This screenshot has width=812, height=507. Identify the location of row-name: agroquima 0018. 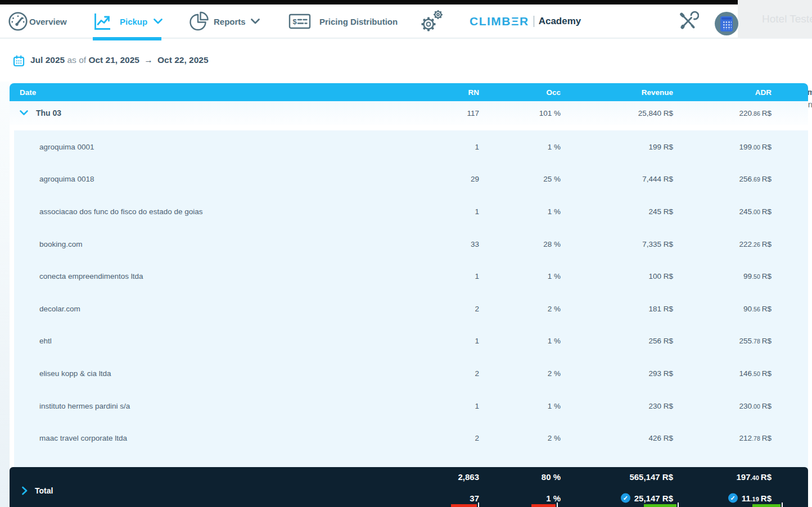
(67, 179).